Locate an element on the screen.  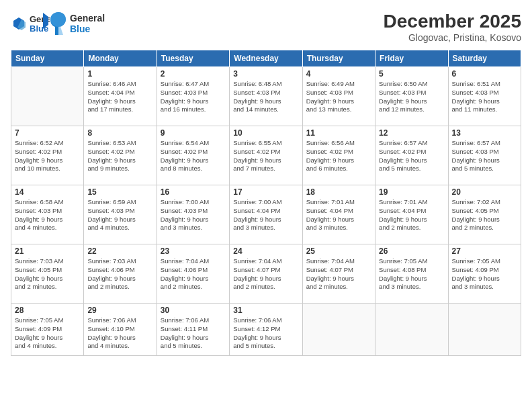
day-number: 19 is located at coordinates (411, 192).